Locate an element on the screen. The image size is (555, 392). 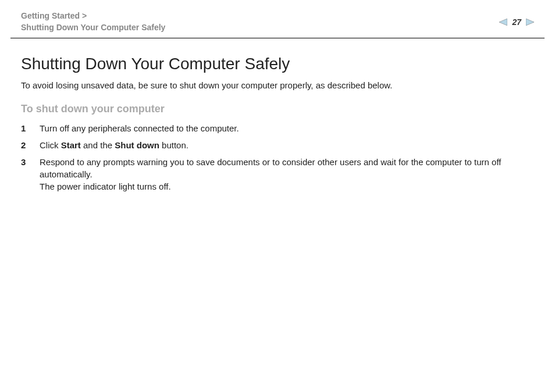
step-item: 2 Click Start and the Shut down button. is located at coordinates (278, 145).